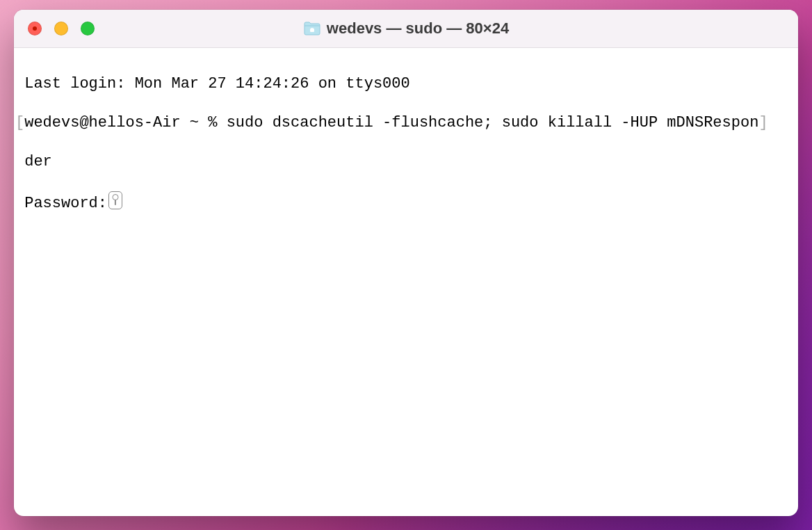 The width and height of the screenshot is (812, 530). Describe the element at coordinates (418, 29) in the screenshot. I see `window-title: wedevs — sudo — 80×24` at that location.